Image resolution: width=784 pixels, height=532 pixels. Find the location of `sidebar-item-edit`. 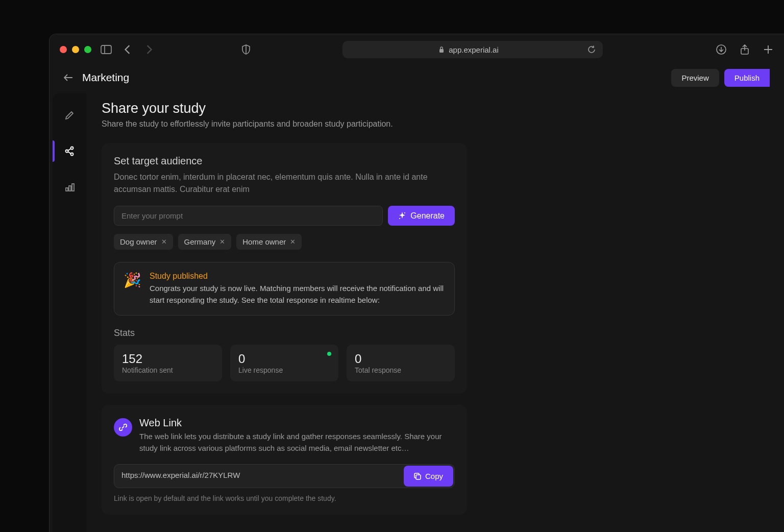

sidebar-item-edit is located at coordinates (69, 115).